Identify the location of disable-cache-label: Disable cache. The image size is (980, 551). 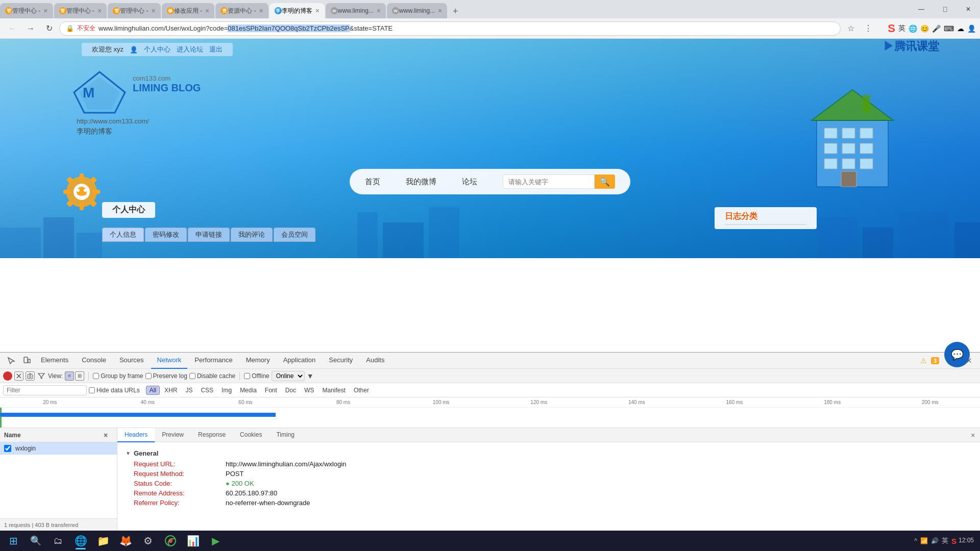
(212, 376).